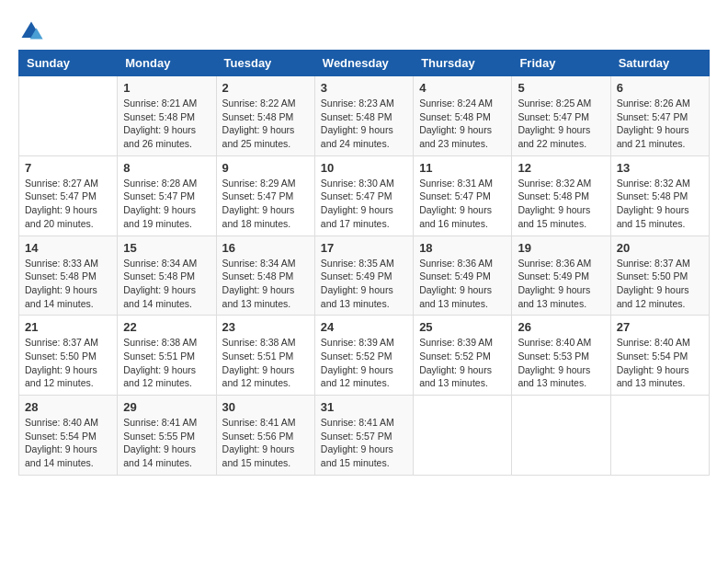 The width and height of the screenshot is (728, 563). What do you see at coordinates (258, 436) in the screenshot?
I see `sunset: Sunset: 5:56 PM` at bounding box center [258, 436].